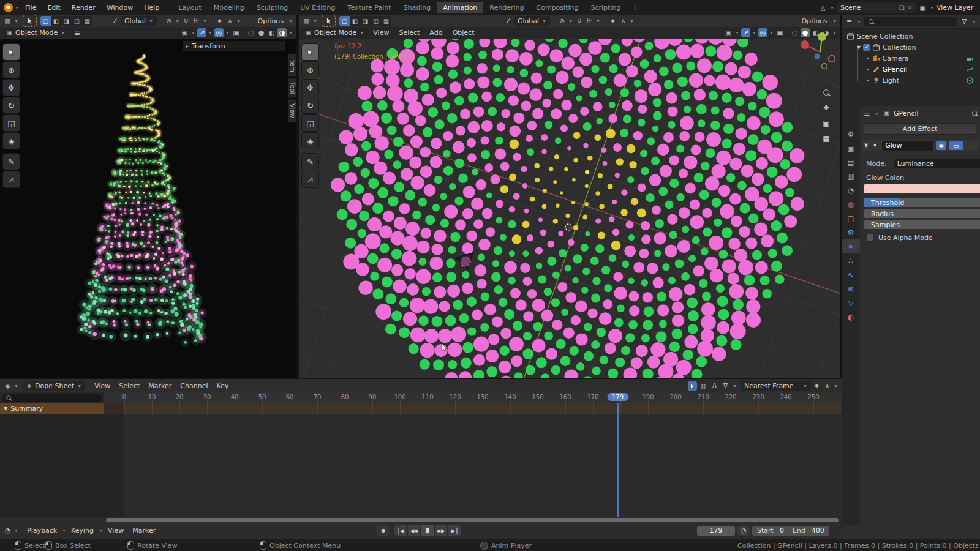  I want to click on visibility-icon: ◉, so click(185, 33).